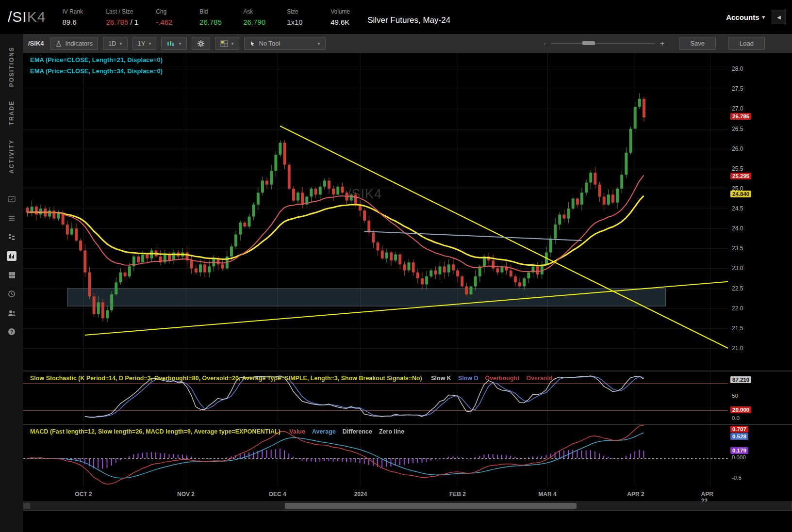 This screenshot has width=792, height=532. Describe the element at coordinates (252, 44) in the screenshot. I see `cursor-icon` at that location.